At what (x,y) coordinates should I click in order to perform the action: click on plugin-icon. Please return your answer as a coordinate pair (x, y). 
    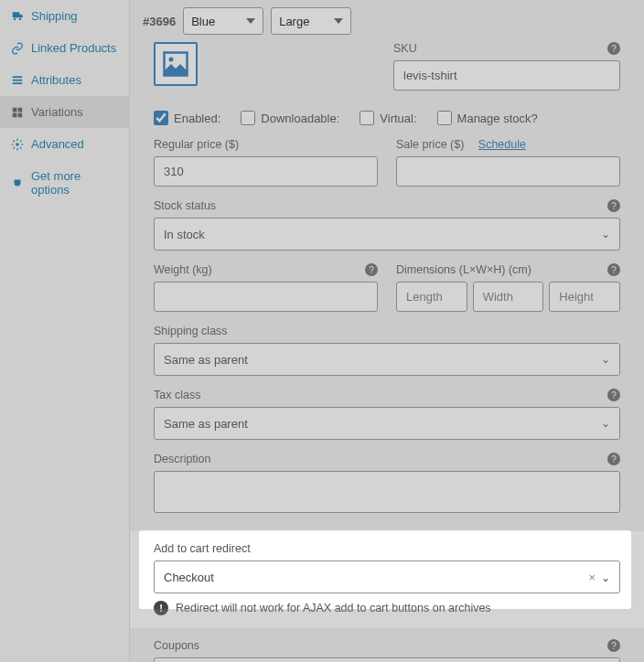
    Looking at the image, I should click on (17, 183).